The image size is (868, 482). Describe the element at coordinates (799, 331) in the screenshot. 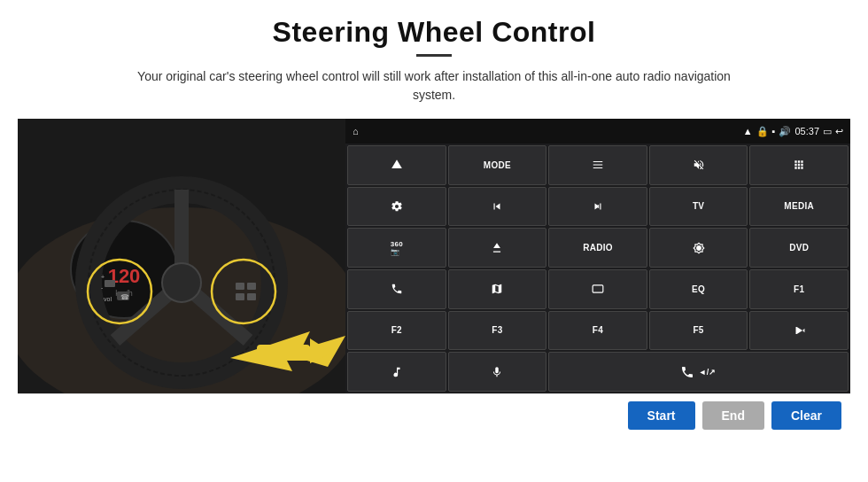

I see `btn-play-pause` at that location.